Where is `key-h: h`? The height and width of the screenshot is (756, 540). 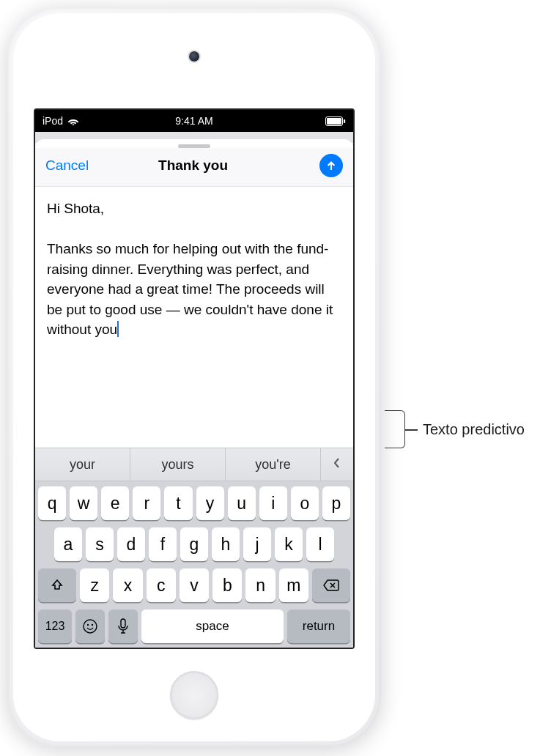
key-h: h is located at coordinates (226, 544).